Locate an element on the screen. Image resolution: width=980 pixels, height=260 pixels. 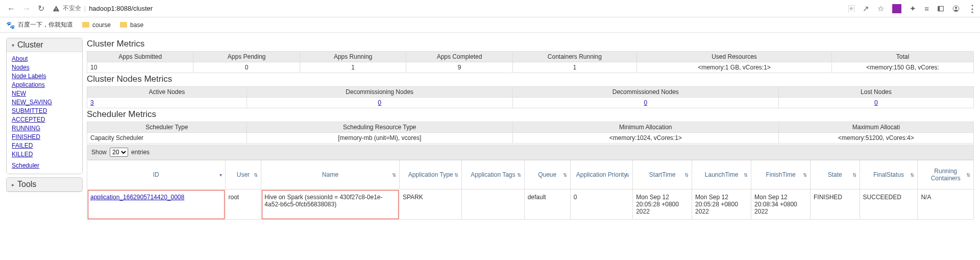
nav-arrows: ← → ↻ is located at coordinates (26, 8).